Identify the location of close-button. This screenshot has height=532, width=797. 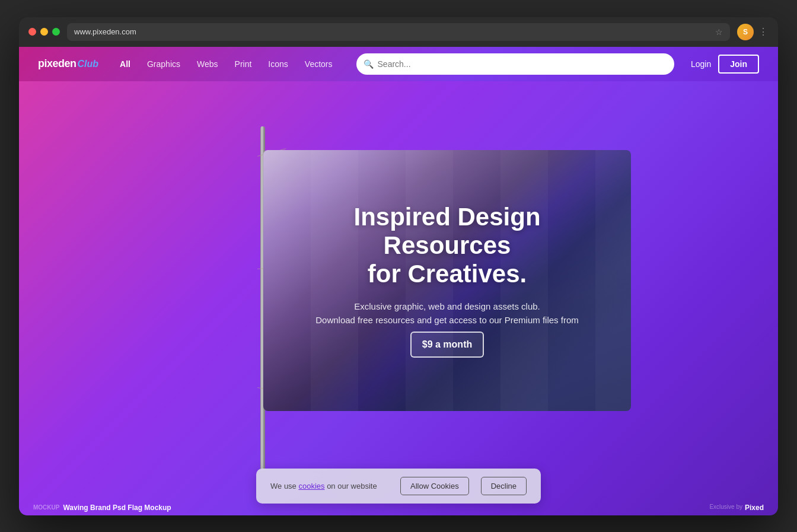
(32, 32).